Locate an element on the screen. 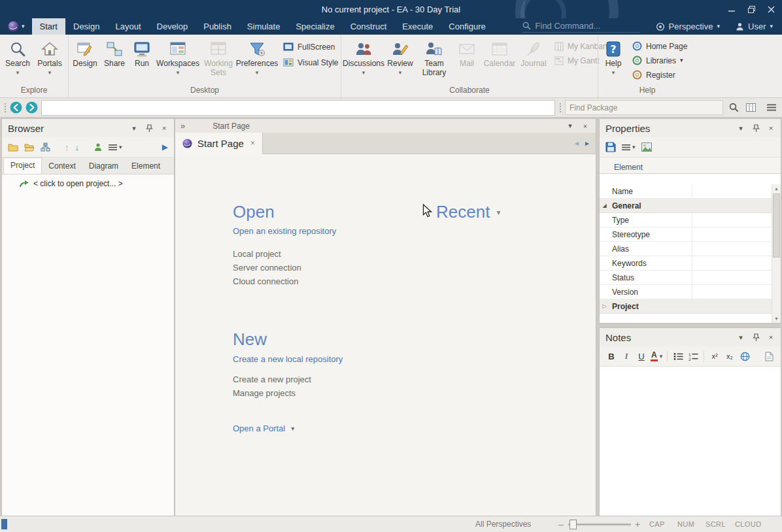  toolbar-options-menu-icon is located at coordinates (772, 108).